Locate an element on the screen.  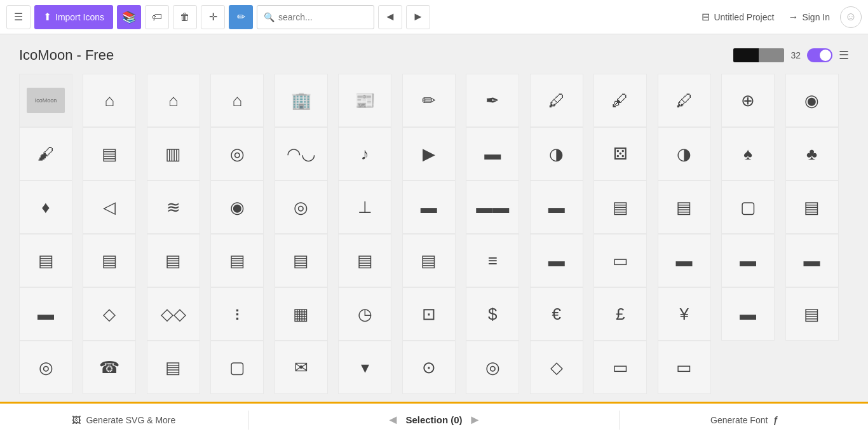
icon-cell-radio: ◎ is located at coordinates (301, 207).